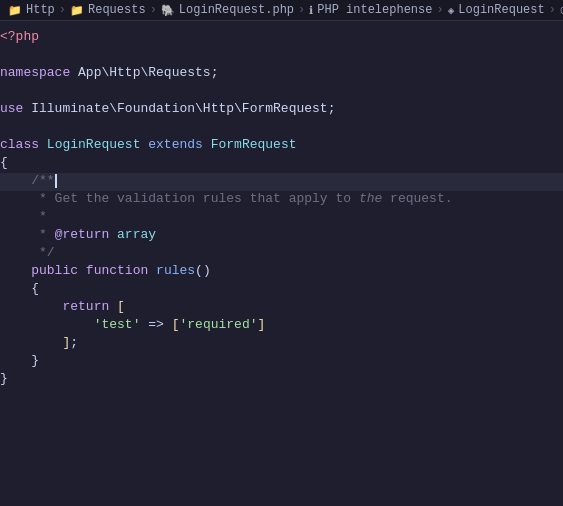 The width and height of the screenshot is (563, 506). Describe the element at coordinates (552, 10) in the screenshot. I see `breadcrumb-sep-5: ›` at that location.